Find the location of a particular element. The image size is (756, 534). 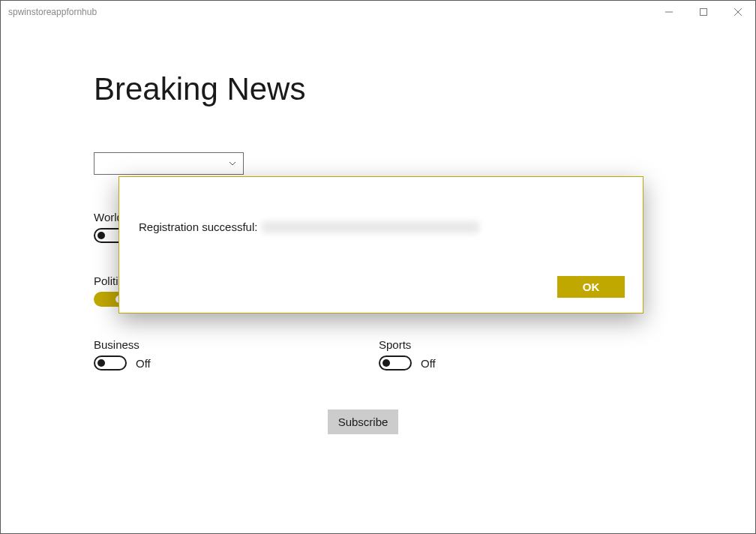

ok-button: OK is located at coordinates (591, 286).